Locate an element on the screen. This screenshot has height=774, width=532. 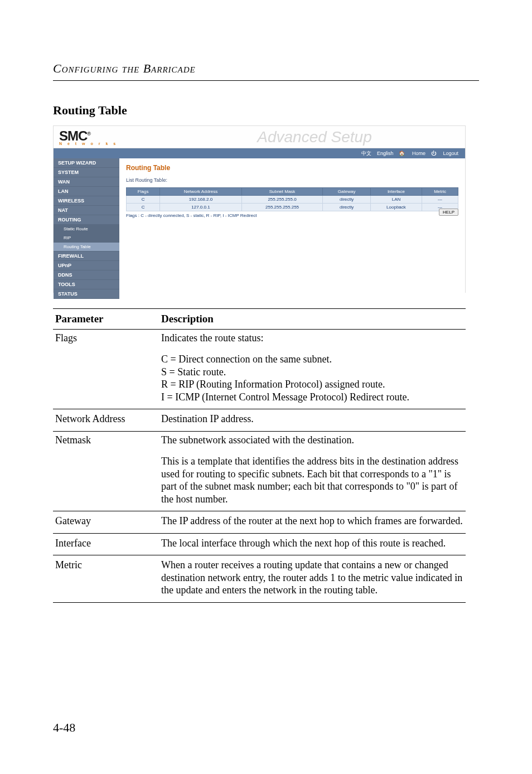
sidebar-item-routing: ROUTING is located at coordinates (86, 220).